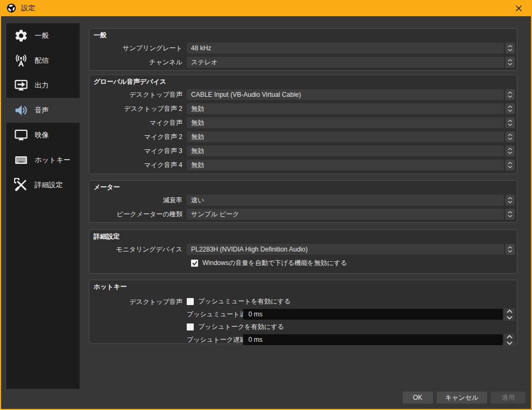  What do you see at coordinates (42, 110) in the screenshot?
I see `sidebar-item-label: 音声` at bounding box center [42, 110].